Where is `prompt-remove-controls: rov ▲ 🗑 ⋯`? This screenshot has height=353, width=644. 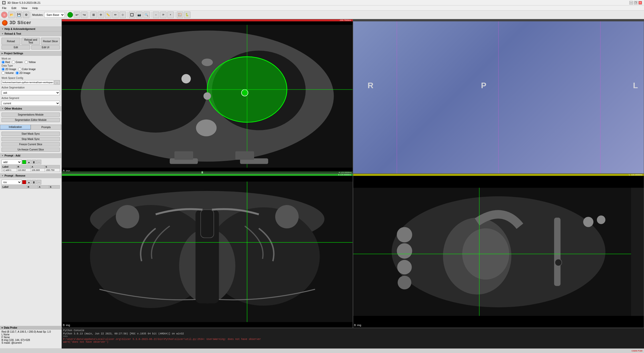 prompt-remove-controls: rov ▲ 🗑 ⋯ is located at coordinates (31, 182).